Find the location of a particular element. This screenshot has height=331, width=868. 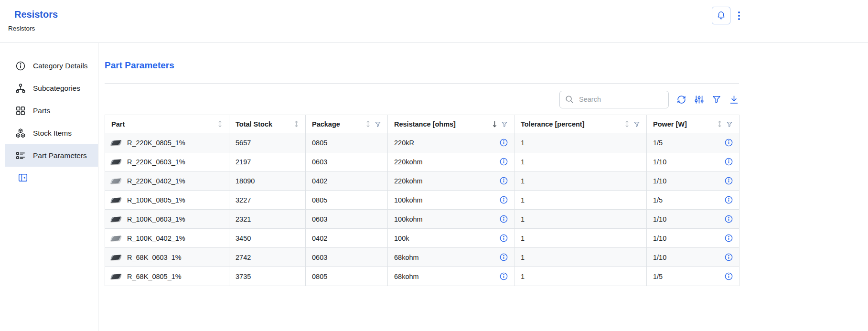

column-header-power: Power [W] is located at coordinates (693, 124).